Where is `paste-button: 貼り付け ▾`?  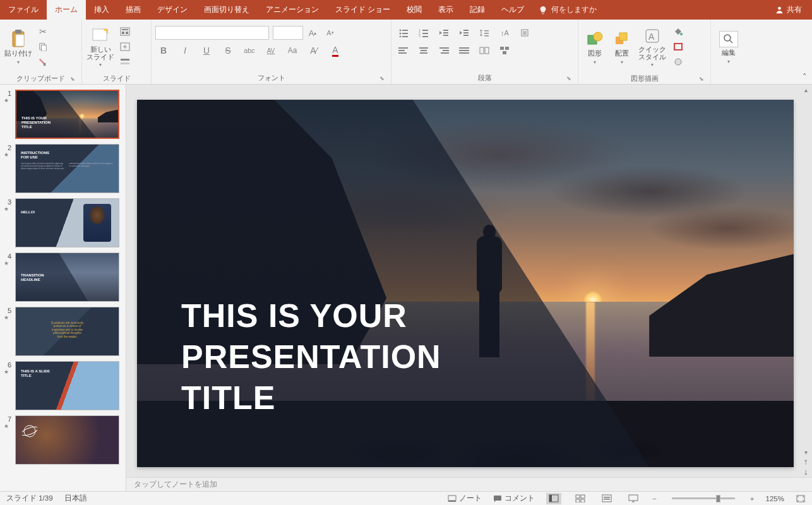 paste-button: 貼り付け ▾ is located at coordinates (18, 47).